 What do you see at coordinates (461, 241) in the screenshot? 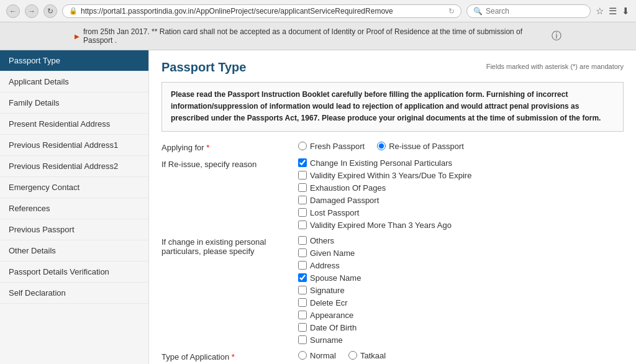
I see `change-others: Others` at bounding box center [461, 241].